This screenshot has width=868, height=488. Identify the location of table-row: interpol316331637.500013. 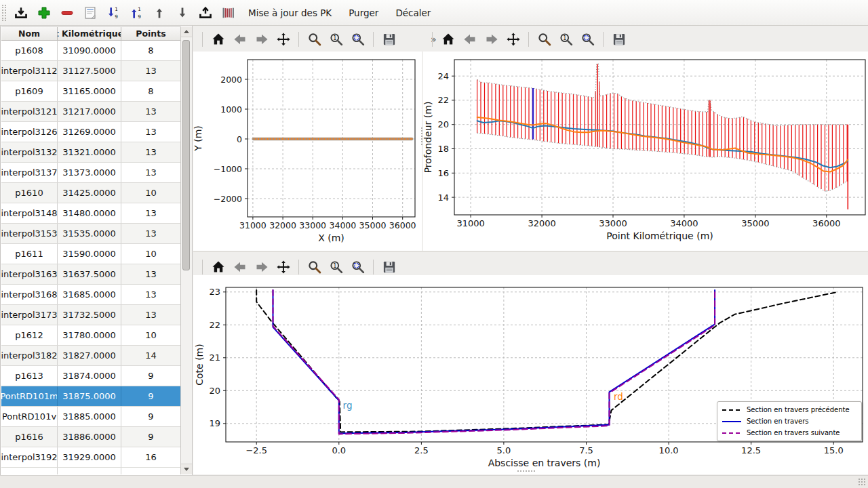
(91, 274).